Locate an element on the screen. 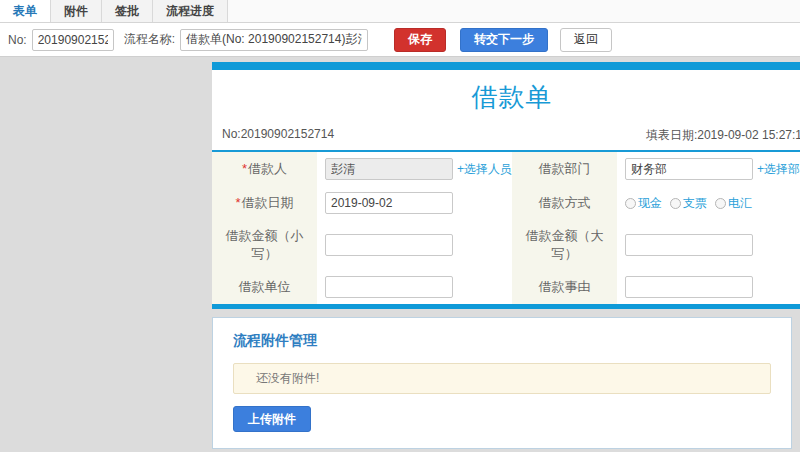 This screenshot has height=453, width=800. loan-unit-input is located at coordinates (389, 287).